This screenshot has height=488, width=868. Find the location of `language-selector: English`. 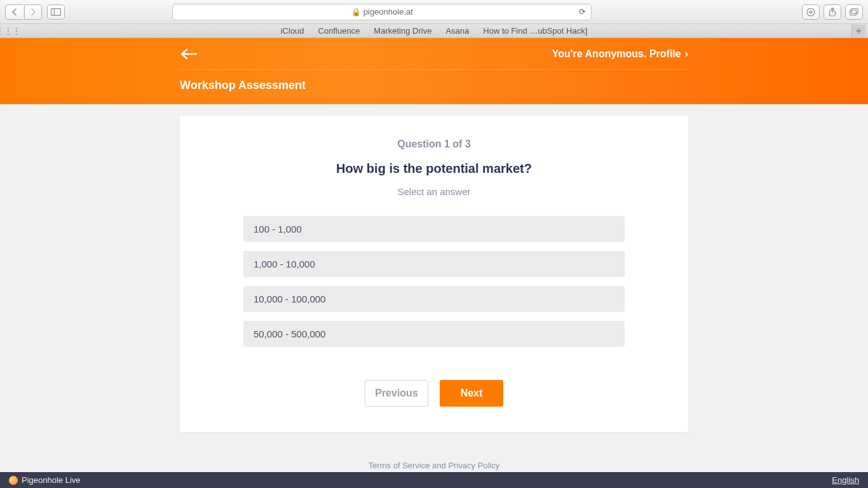

language-selector: English is located at coordinates (845, 480).